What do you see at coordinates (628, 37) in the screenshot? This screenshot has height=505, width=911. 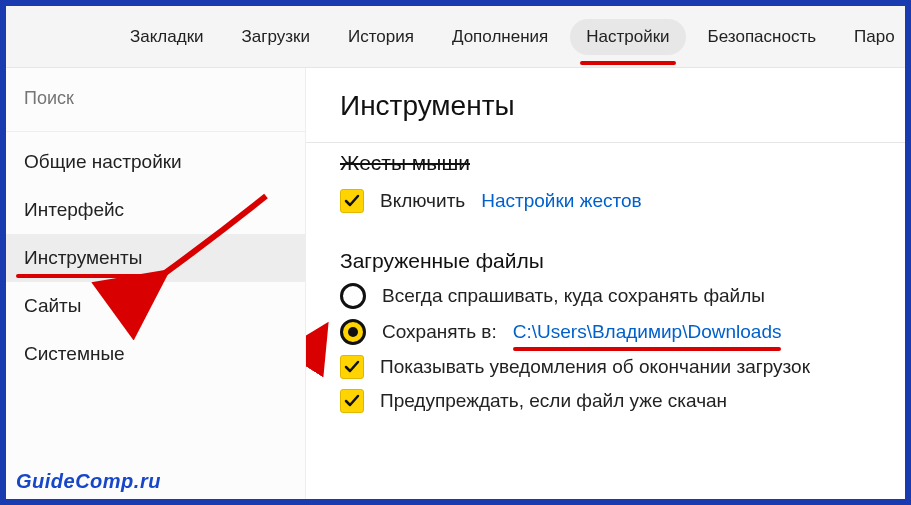 I see `tab-settings: Настройки` at bounding box center [628, 37].